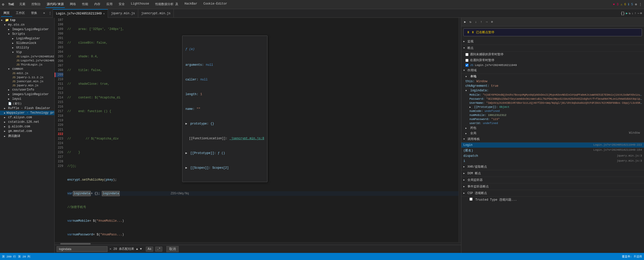  What do you see at coordinates (471, 199) in the screenshot?
I see `trusted-type-checkbox` at bounding box center [471, 199].